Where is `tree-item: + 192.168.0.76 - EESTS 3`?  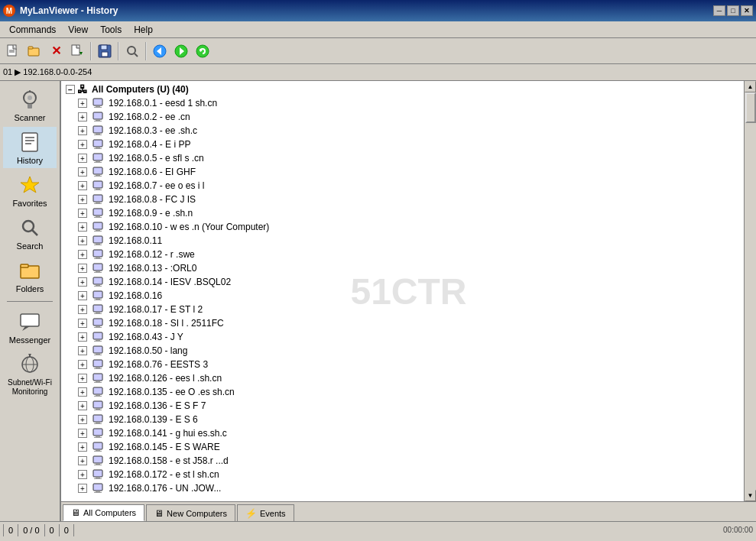
tree-item: + 192.168.0.76 - EESTS 3 is located at coordinates (402, 364).